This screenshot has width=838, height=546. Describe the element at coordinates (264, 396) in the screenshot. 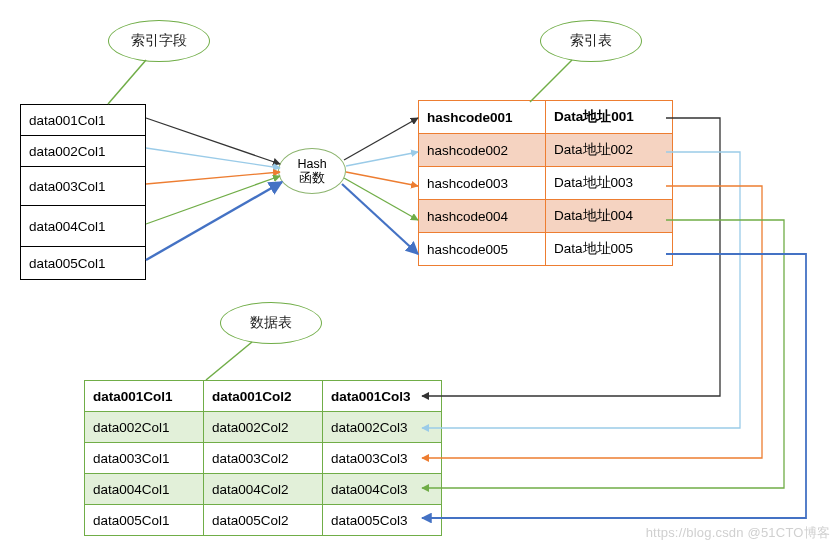

I see `data-header-cell: data001Col2` at that location.